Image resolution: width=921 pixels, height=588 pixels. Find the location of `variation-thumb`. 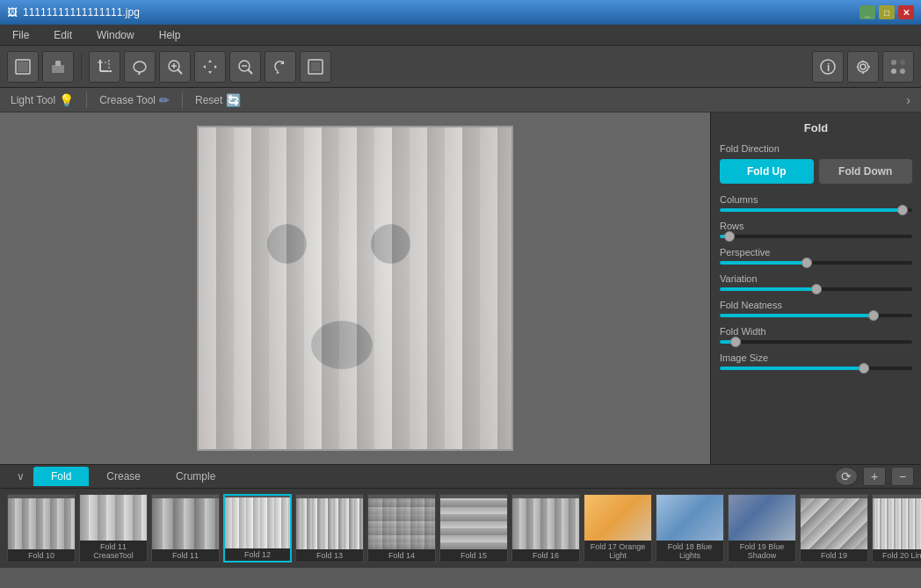

variation-thumb is located at coordinates (816, 289).